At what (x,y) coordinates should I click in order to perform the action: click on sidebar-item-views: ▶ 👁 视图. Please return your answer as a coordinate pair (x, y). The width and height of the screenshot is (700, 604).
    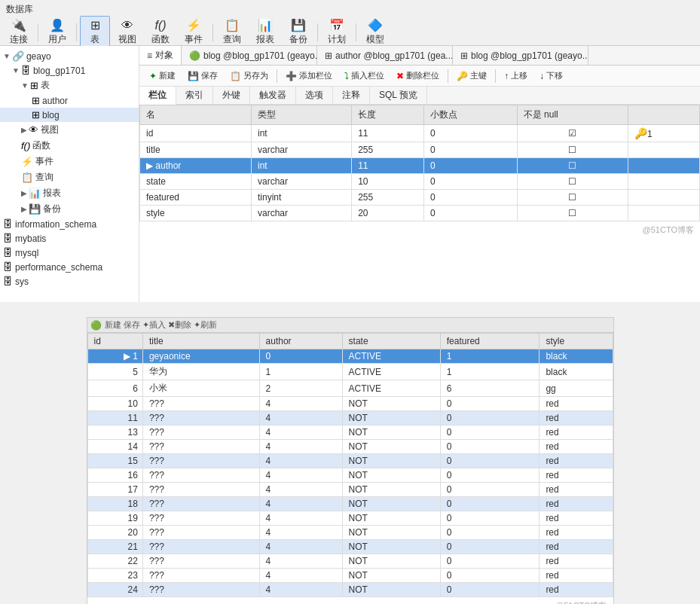
    Looking at the image, I should click on (69, 130).